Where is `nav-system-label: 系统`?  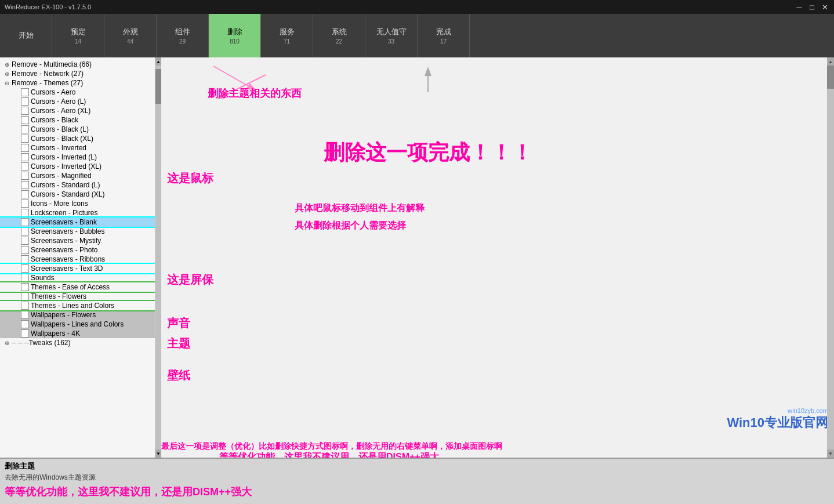
nav-system-label: 系统 is located at coordinates (339, 32).